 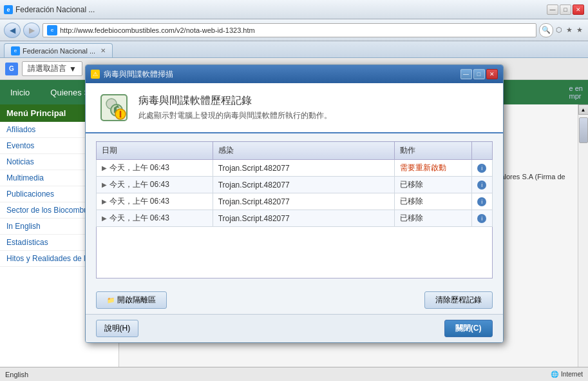 What do you see at coordinates (294, 30) in the screenshot?
I see `browser-nav-bar: ◀ ▶ e http://www.fedebiocombustibles.com…` at bounding box center [294, 30].